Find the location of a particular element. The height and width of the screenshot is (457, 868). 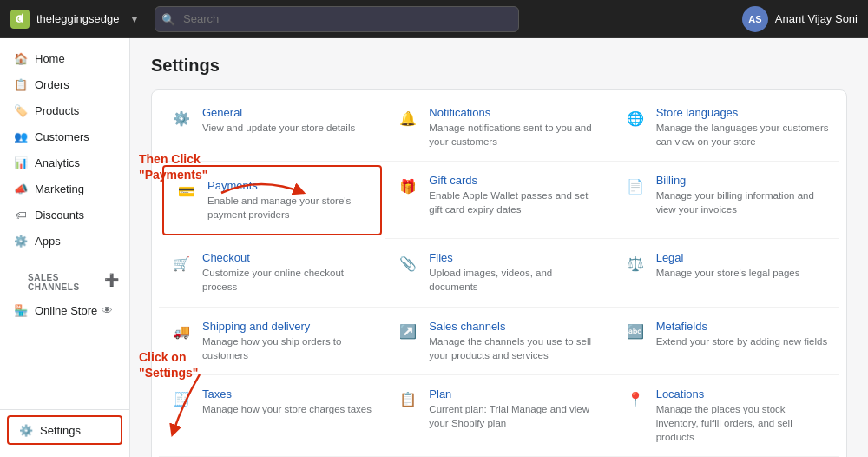

settings-card-plan: 📋PlanCurrent plan: Trial Manage and view… is located at coordinates (498, 416).